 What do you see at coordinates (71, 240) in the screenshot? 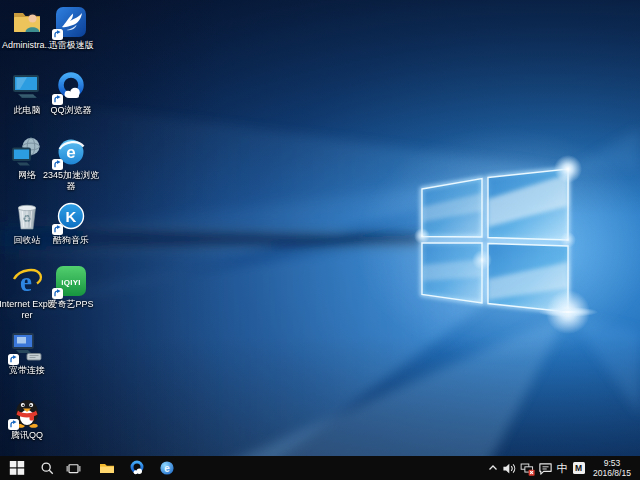
I see `icon-label: 酷狗音乐` at bounding box center [71, 240].